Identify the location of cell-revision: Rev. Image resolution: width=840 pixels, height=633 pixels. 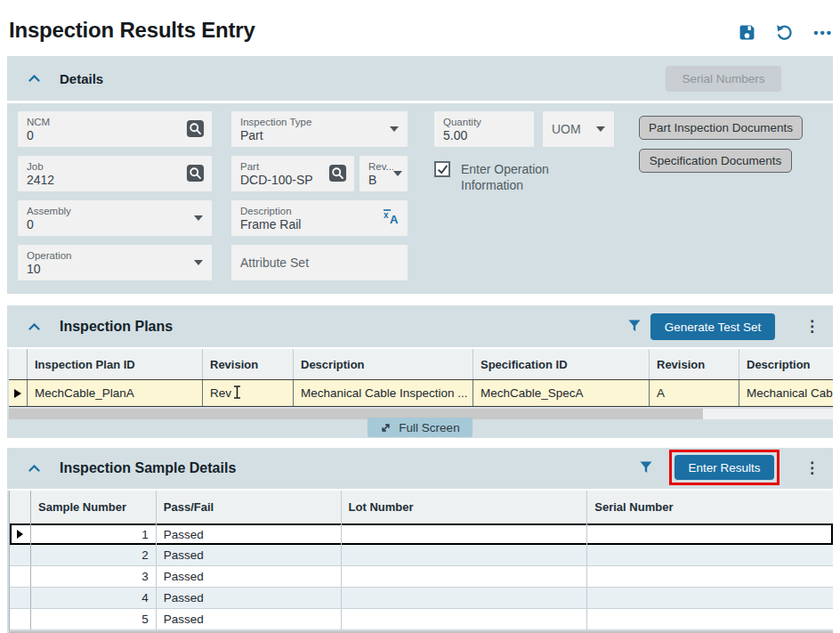
(248, 394).